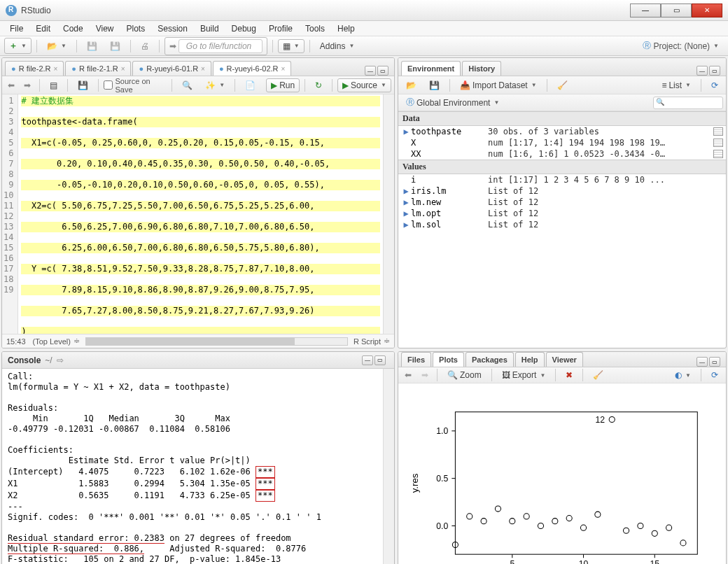  What do you see at coordinates (252, 69) in the screenshot?
I see `editor-tab: ●R-yueyi-6-02.R×` at bounding box center [252, 69].